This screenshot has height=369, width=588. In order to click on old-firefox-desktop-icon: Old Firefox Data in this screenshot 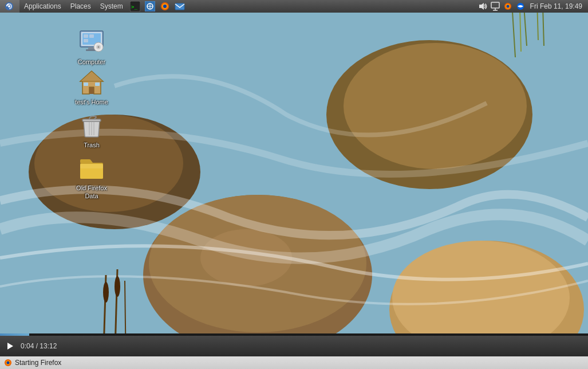, I will do `click(92, 178)`.